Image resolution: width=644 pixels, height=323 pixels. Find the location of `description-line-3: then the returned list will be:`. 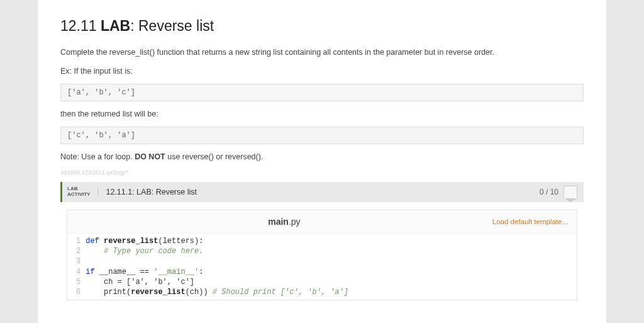

description-line-3: then the returned list will be: is located at coordinates (322, 114).